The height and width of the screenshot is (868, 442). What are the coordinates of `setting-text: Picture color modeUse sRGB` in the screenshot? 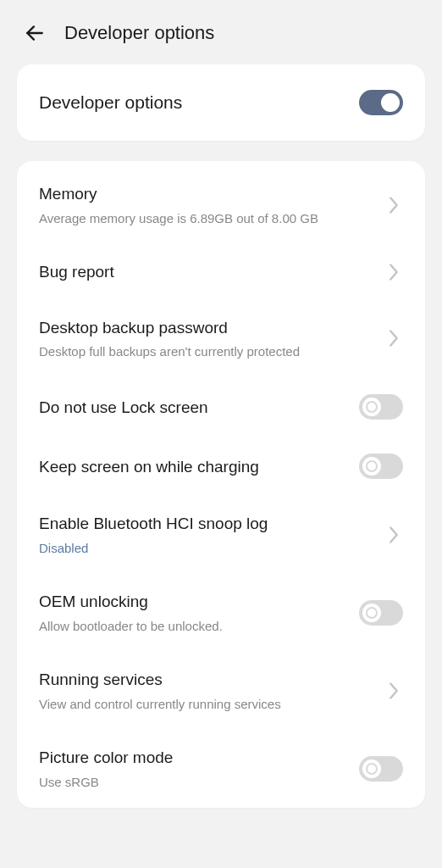 It's located at (199, 769).